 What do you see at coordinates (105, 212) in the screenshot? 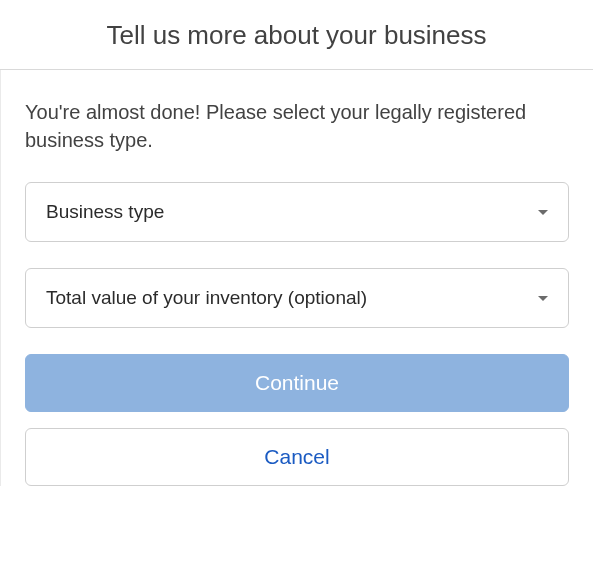
I see `business-type-label: Business type` at bounding box center [105, 212].